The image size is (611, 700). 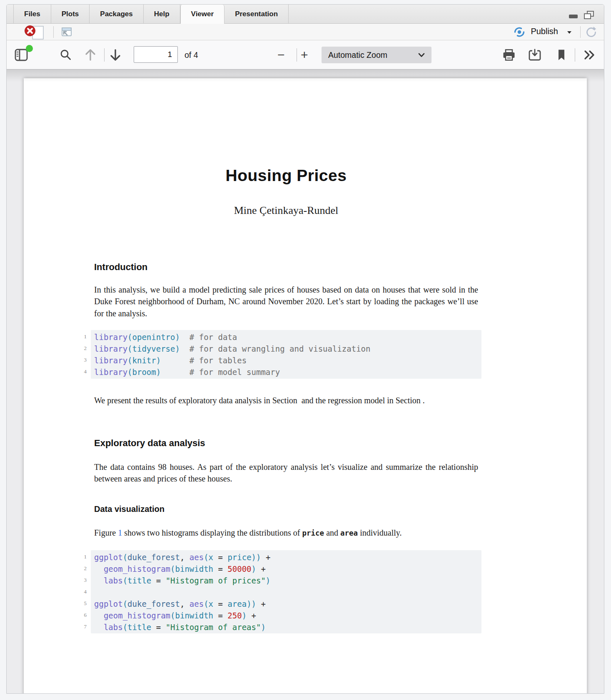 I want to click on text-segment: Figure, so click(x=106, y=533).